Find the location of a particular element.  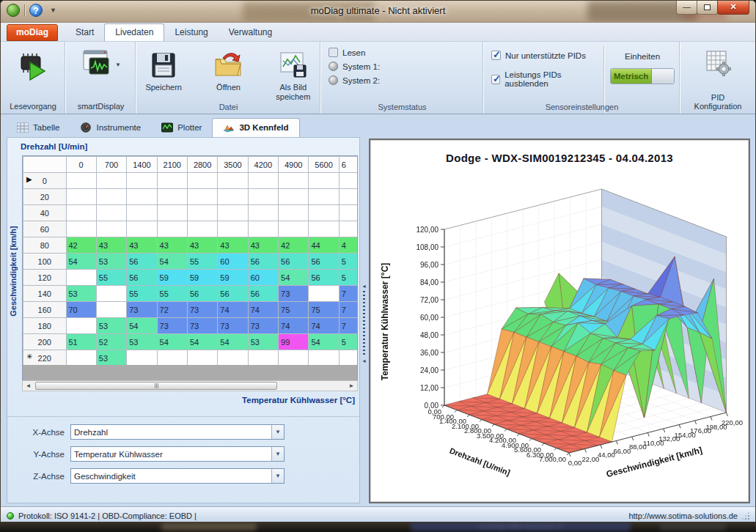

leistungs-pids-checkbox is located at coordinates (496, 79).